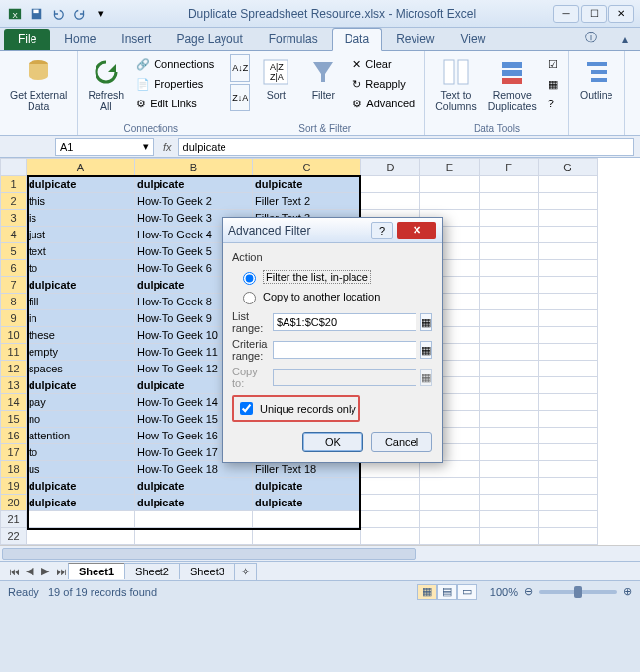 The height and width of the screenshot is (672, 640). What do you see at coordinates (568, 252) in the screenshot?
I see `cell-G5` at bounding box center [568, 252].